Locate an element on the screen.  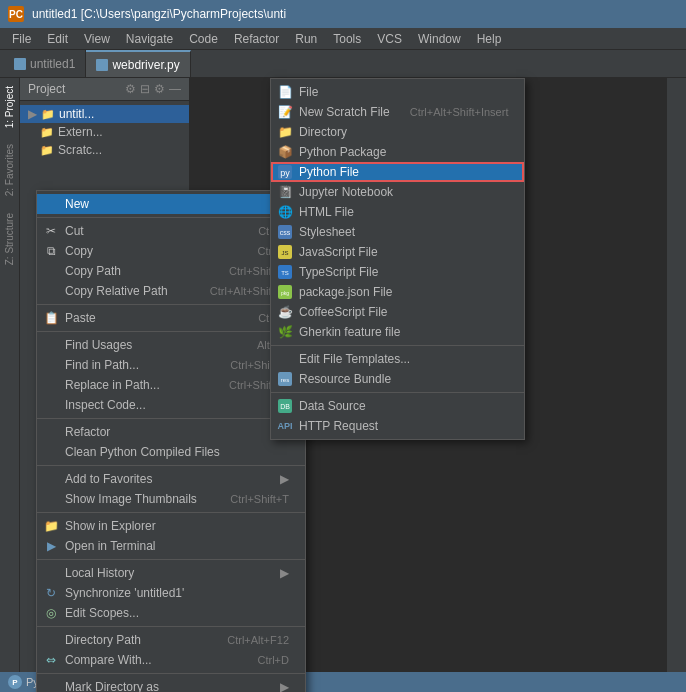
submenu-item-typescript: TS TypeScript File is located at coordinates (398, 272).